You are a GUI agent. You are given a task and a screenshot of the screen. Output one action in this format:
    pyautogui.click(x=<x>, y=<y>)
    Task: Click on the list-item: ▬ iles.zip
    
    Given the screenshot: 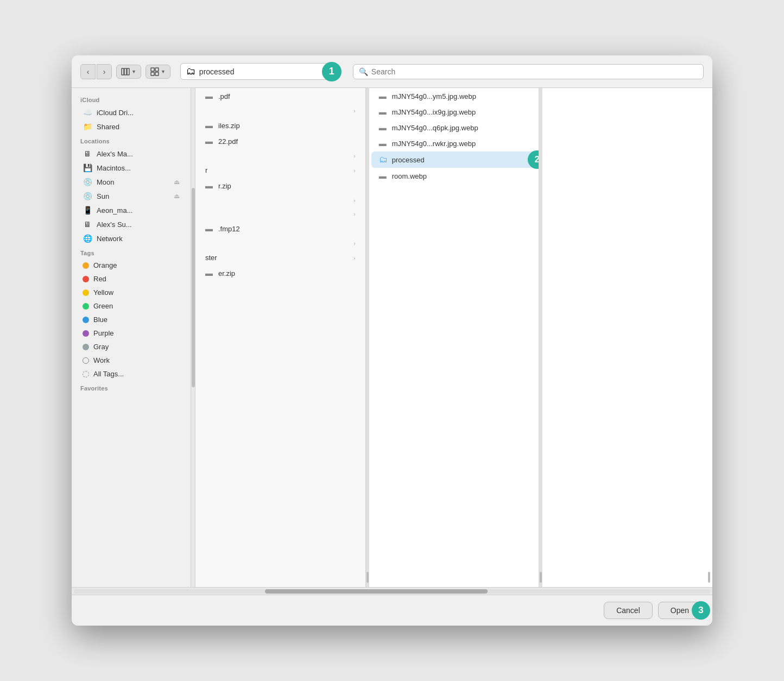 What is the action you would take?
    pyautogui.click(x=280, y=125)
    